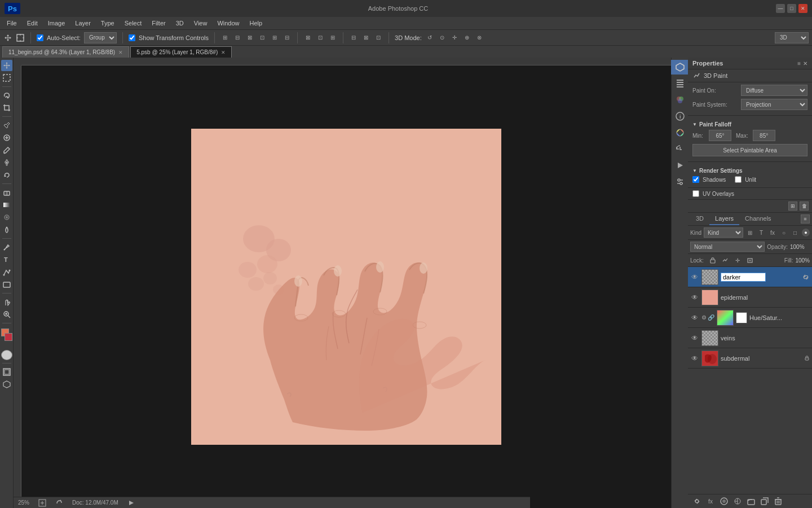 The height and width of the screenshot is (508, 812). Describe the element at coordinates (132, 38) in the screenshot. I see `show-transform-checkbox` at that location.